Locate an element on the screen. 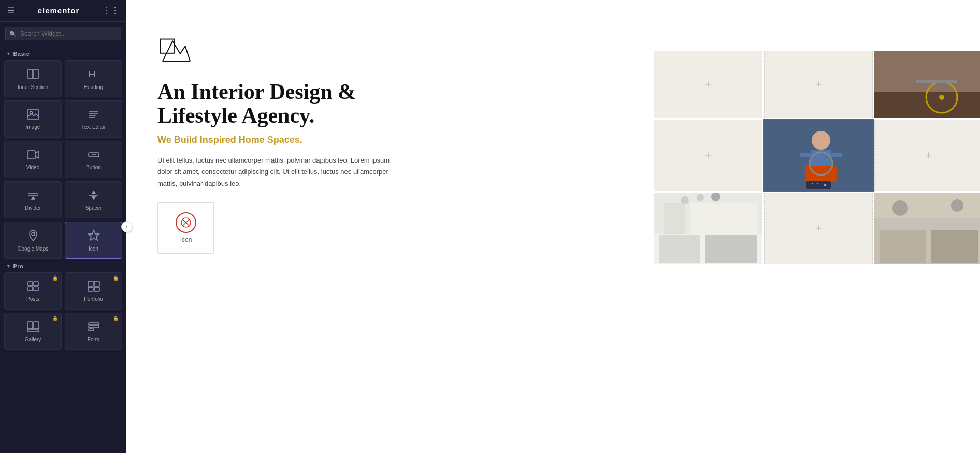 The height and width of the screenshot is (453, 980). widget-image: Image is located at coordinates (33, 119).